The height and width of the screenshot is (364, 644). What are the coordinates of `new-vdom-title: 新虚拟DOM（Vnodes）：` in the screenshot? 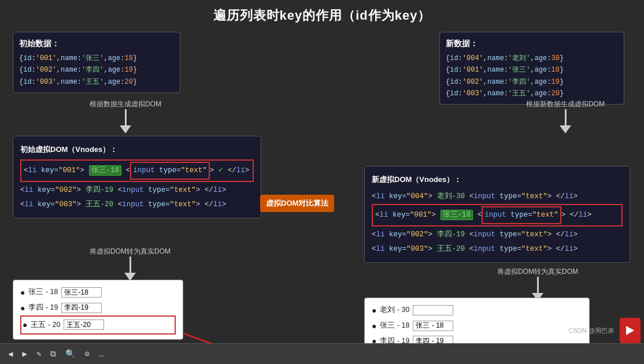 It's located at (497, 180).